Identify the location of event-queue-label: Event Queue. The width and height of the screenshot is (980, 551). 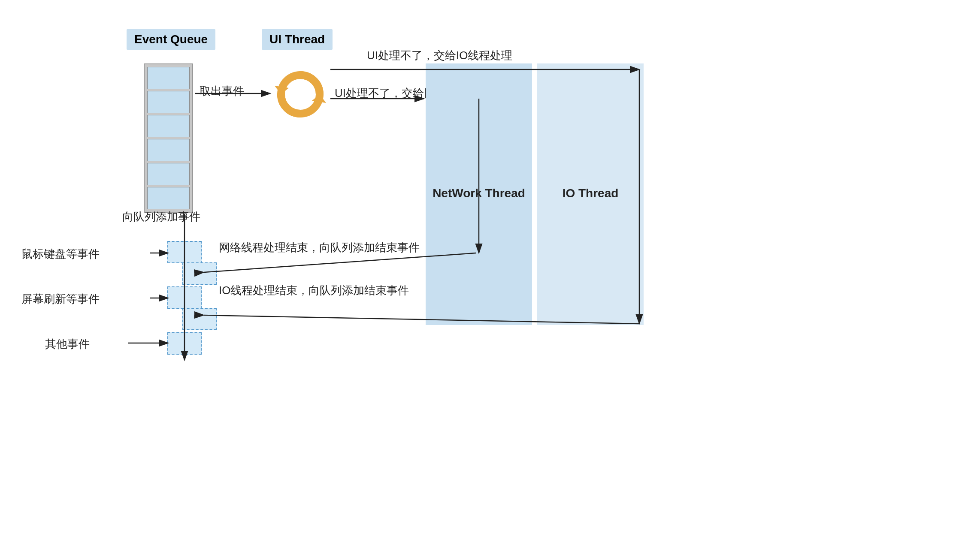
(171, 39).